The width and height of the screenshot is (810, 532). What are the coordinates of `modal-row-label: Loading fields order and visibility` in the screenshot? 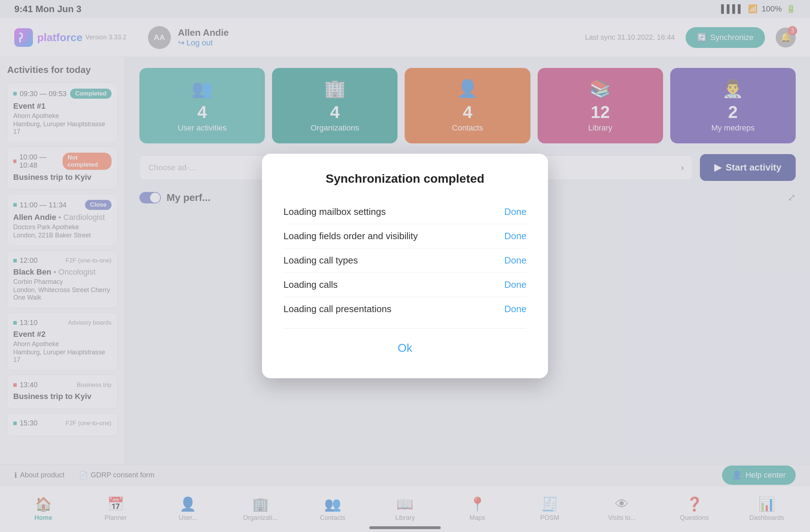 It's located at (351, 236).